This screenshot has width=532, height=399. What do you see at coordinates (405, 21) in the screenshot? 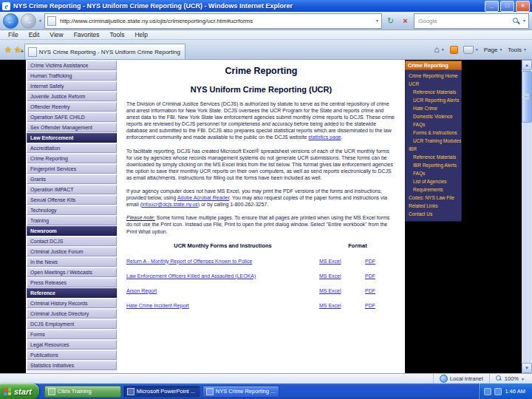
I see `stop-button: ×` at bounding box center [405, 21].